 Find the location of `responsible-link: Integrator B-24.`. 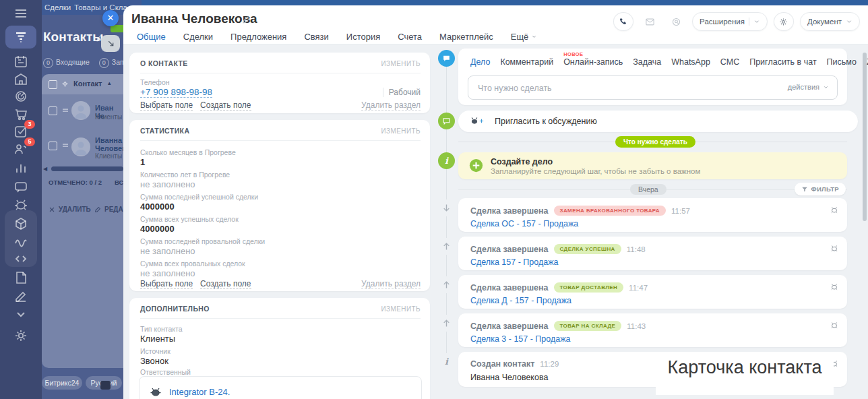

responsible-link: Integrator B-24. is located at coordinates (199, 392).